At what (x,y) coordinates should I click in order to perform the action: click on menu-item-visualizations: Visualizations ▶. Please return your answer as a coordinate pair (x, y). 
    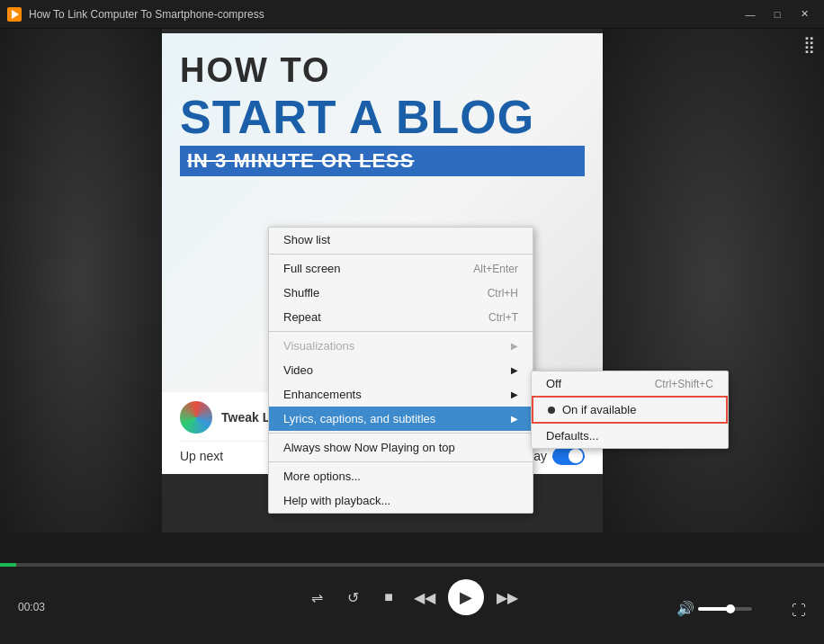
    Looking at the image, I should click on (401, 345).